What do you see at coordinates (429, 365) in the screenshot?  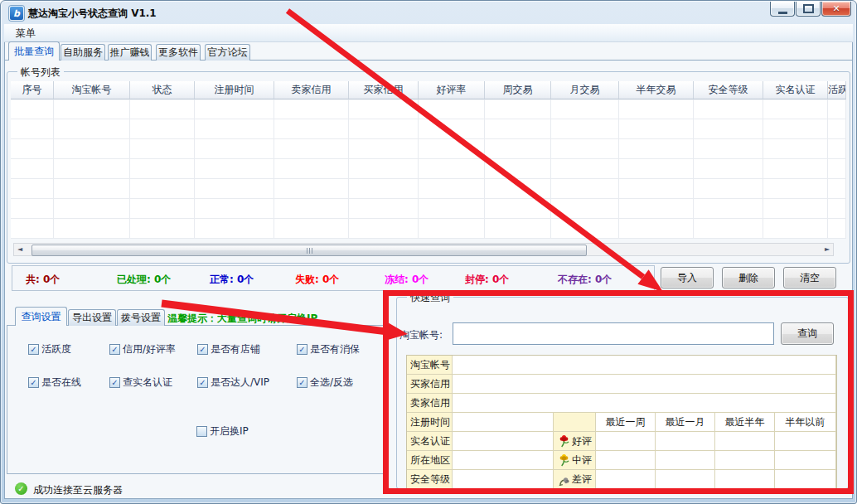 I see `result-row-label: 淘宝帐号` at bounding box center [429, 365].